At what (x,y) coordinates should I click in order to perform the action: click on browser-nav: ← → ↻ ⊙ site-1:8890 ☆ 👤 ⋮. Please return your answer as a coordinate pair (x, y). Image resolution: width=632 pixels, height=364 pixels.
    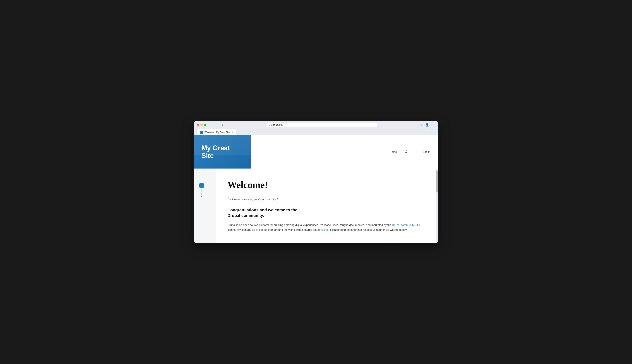
    Looking at the image, I should click on (322, 125).